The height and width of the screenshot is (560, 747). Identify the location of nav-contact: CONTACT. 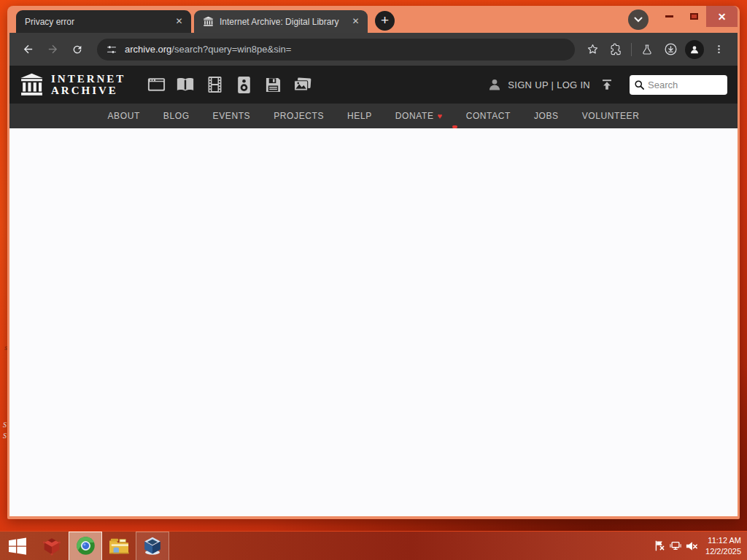
(489, 116).